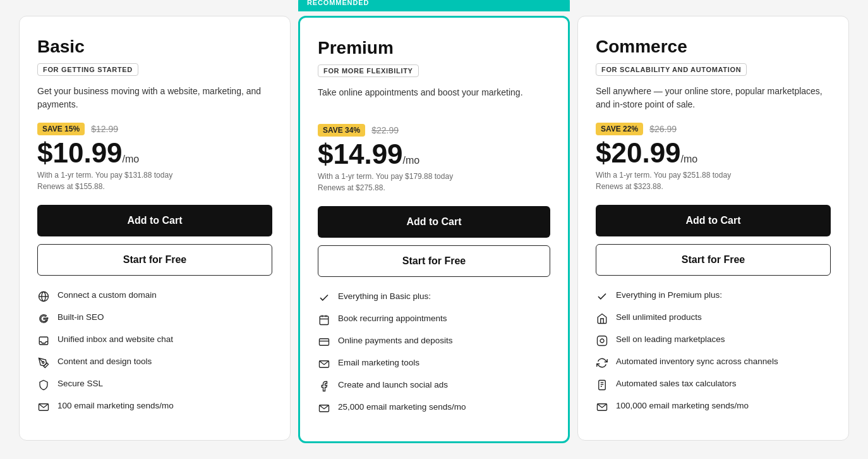 The width and height of the screenshot is (868, 459). Describe the element at coordinates (713, 363) in the screenshot. I see `feature-item-commerce-3: Automated inventory sync across channels` at that location.